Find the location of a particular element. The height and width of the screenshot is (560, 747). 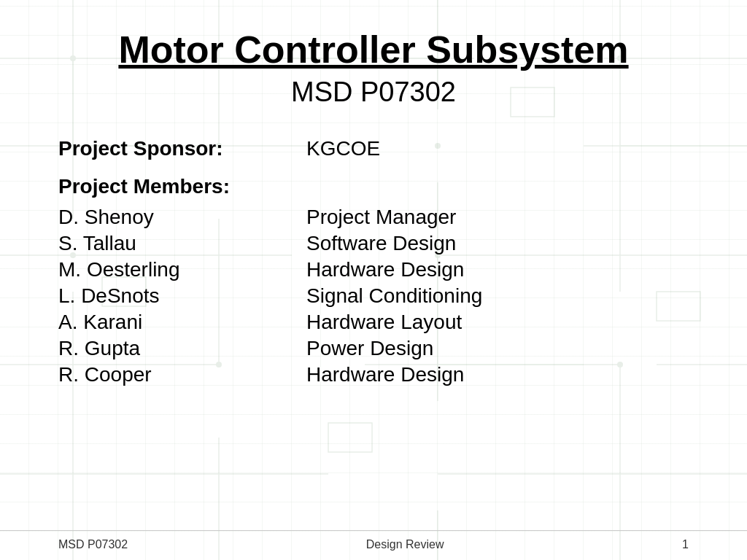

member-name: S. Tallau is located at coordinates (182, 244).